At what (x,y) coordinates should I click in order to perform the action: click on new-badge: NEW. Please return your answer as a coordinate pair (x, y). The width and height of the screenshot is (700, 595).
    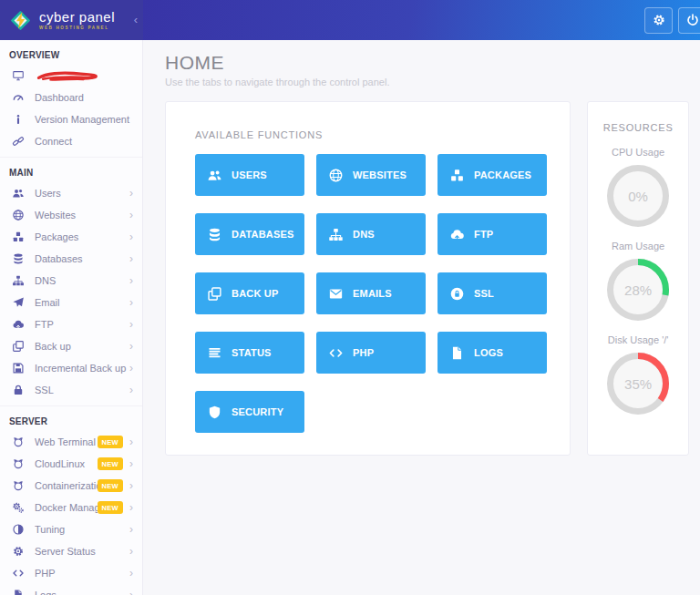
    Looking at the image, I should click on (110, 508).